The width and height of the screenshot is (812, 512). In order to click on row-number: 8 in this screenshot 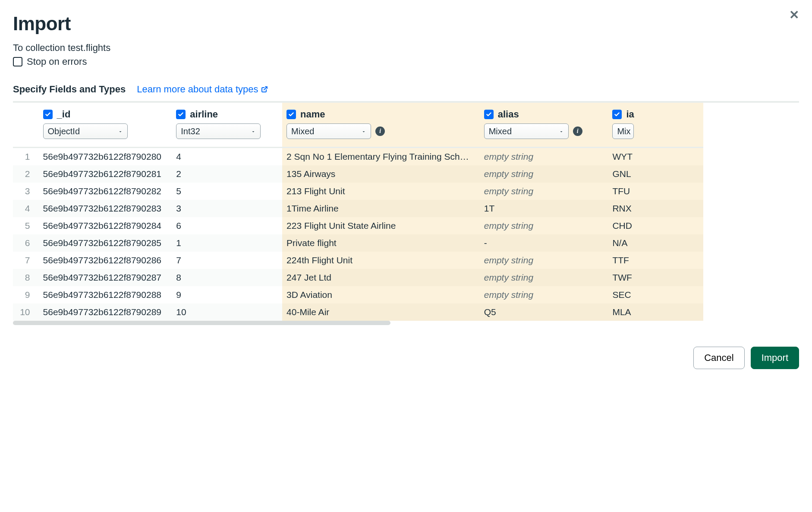, I will do `click(26, 278)`.